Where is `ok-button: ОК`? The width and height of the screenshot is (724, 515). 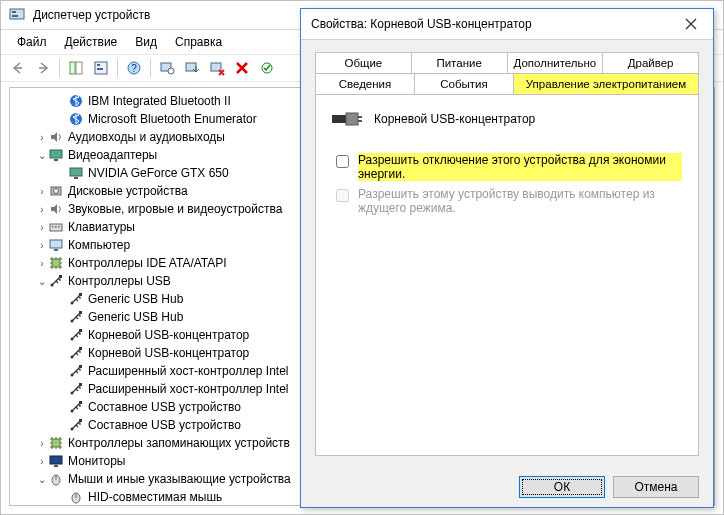 ok-button: ОК is located at coordinates (562, 487).